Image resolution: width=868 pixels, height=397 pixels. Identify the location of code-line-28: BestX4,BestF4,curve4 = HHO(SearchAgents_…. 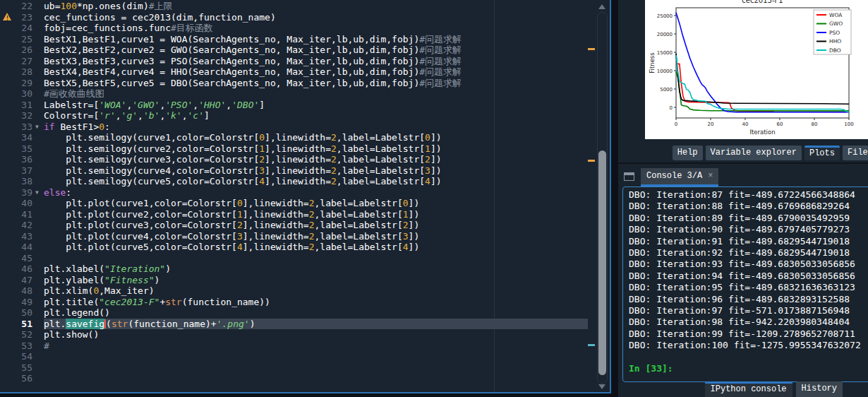
(316, 72).